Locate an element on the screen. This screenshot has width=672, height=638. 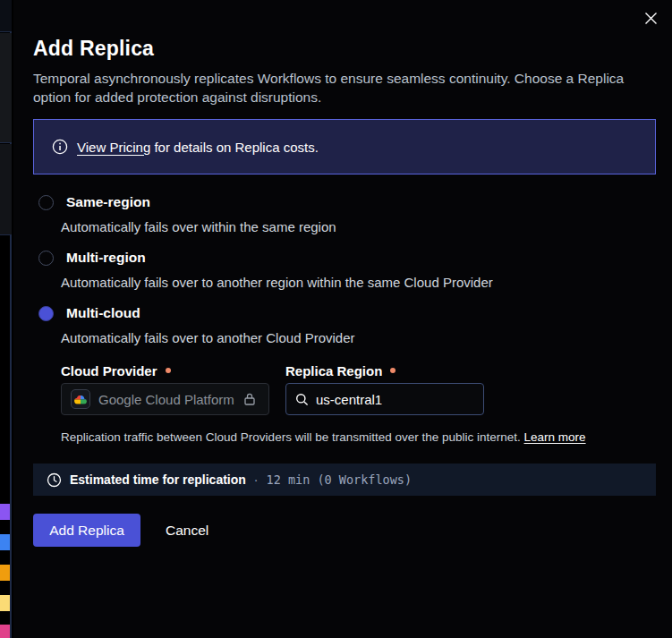
modal-actions: Add Replica Cancel is located at coordinates (345, 530).